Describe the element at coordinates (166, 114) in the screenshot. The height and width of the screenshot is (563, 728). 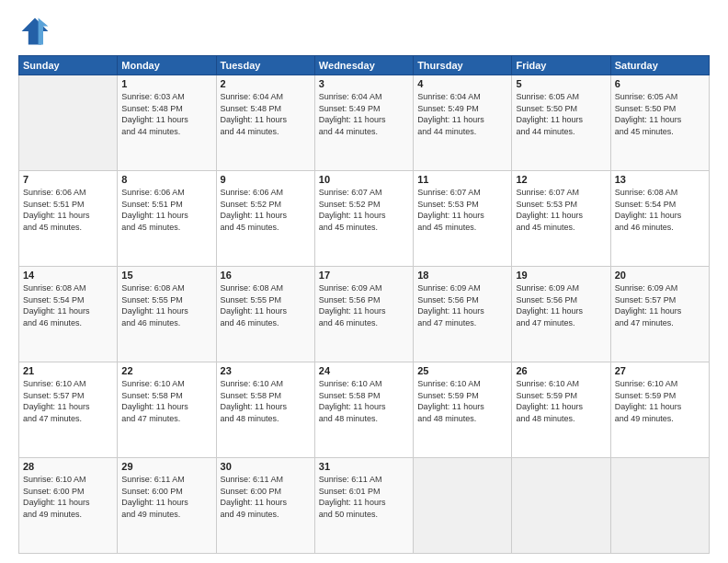
I see `day-info: Sunrise: 6:03 AM Sunset: 5:48 PM Dayligh…` at that location.